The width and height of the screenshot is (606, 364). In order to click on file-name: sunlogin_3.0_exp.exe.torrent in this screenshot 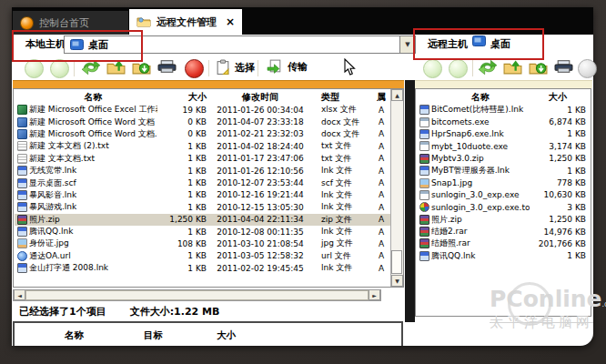, I will do `click(480, 207)`.